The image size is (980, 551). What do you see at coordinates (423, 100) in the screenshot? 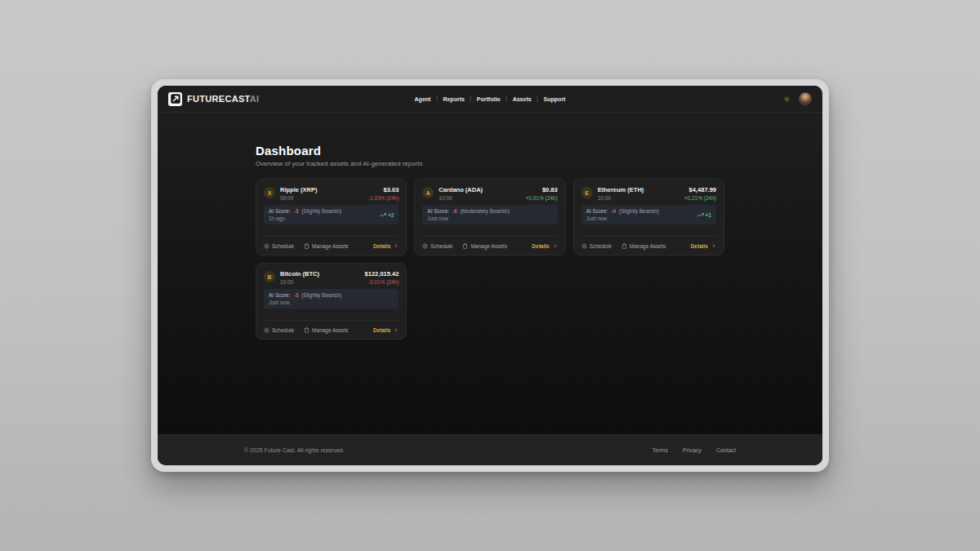
I see `nav-item-agent: Agent` at bounding box center [423, 100].